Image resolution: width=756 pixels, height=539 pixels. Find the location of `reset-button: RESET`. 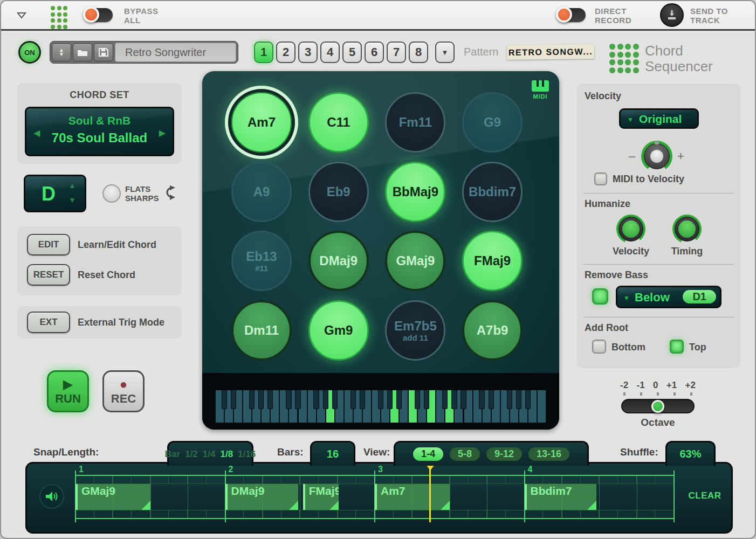

reset-button: RESET is located at coordinates (49, 275).